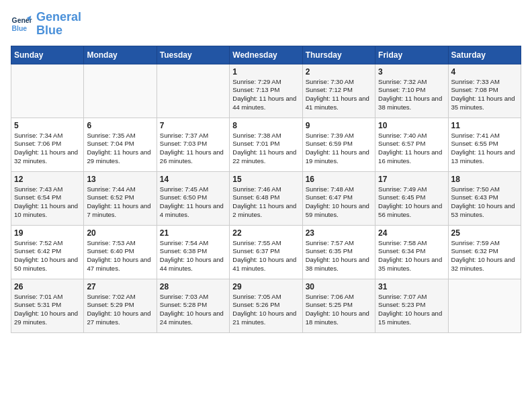 This screenshot has height=411, width=532. I want to click on day-number: 18, so click(485, 179).